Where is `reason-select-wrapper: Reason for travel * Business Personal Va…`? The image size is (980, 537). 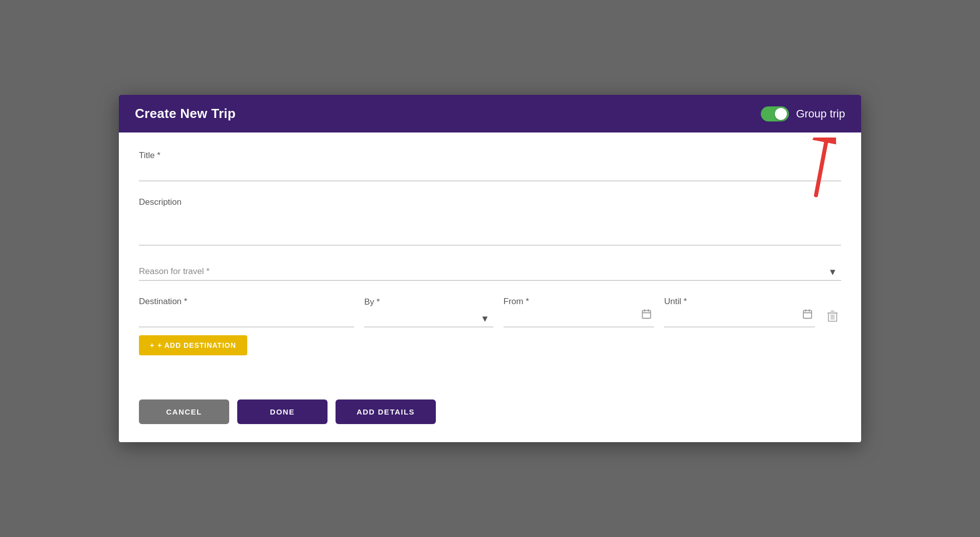
reason-select-wrapper: Reason for travel * Business Personal Va… is located at coordinates (490, 272).